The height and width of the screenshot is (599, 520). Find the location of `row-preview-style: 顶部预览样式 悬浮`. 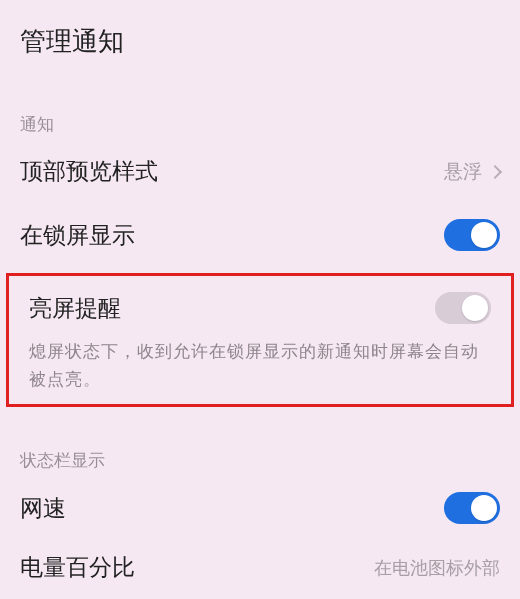

row-preview-style: 顶部预览样式 悬浮 is located at coordinates (260, 172).